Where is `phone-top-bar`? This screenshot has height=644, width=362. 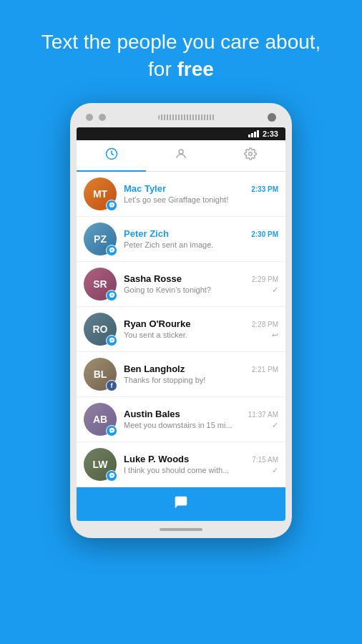
phone-top-bar is located at coordinates (181, 117).